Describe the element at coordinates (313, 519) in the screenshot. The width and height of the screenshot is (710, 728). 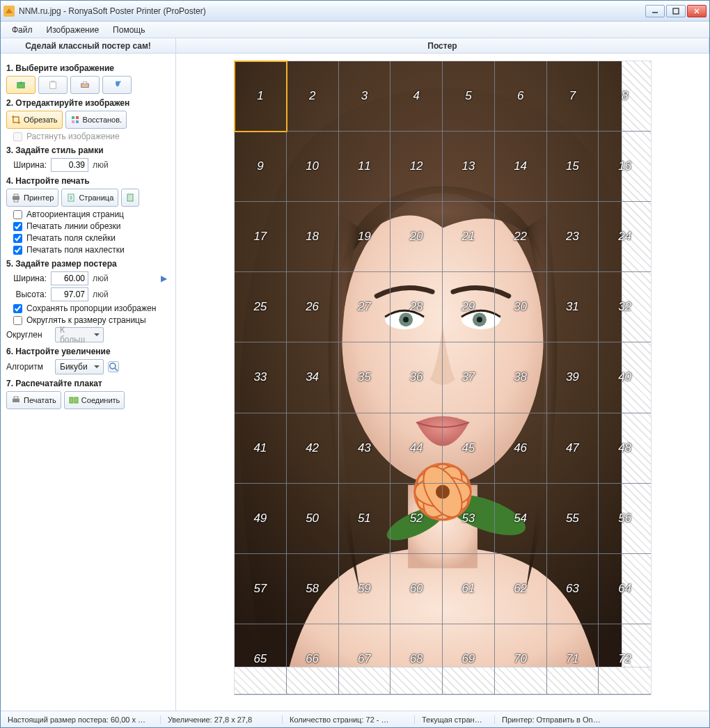
I see `poster-cell: 50` at that location.